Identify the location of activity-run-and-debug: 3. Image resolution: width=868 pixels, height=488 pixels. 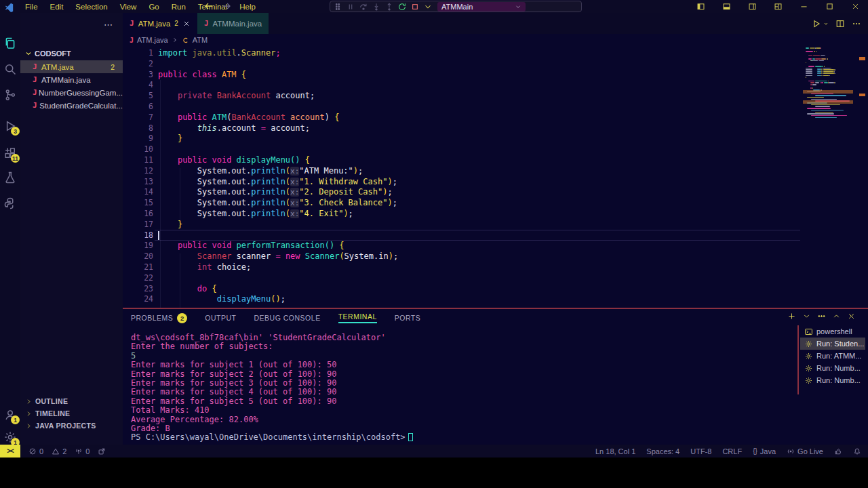
(10, 126).